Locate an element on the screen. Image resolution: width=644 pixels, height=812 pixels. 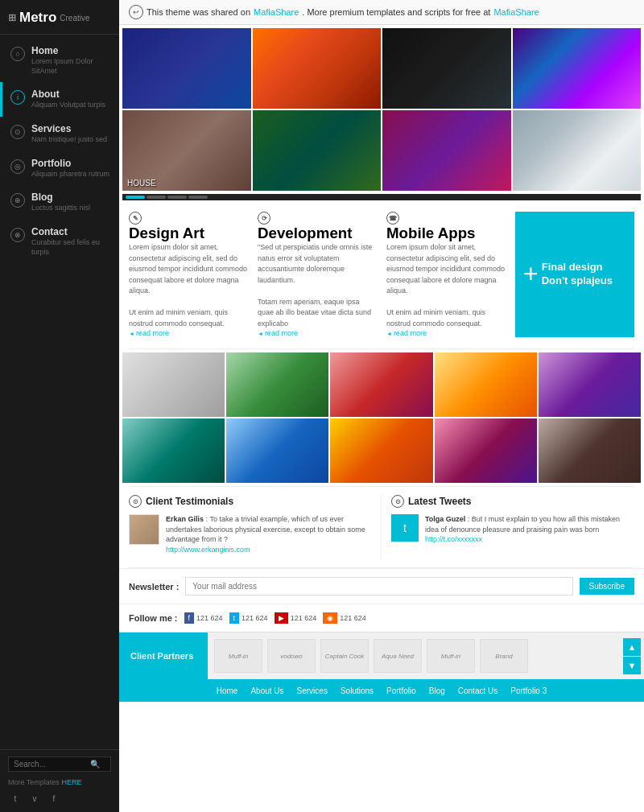
follow-row: Follow me : f 121 624 t 121 624 ▶ 121 62… is located at coordinates (382, 618).